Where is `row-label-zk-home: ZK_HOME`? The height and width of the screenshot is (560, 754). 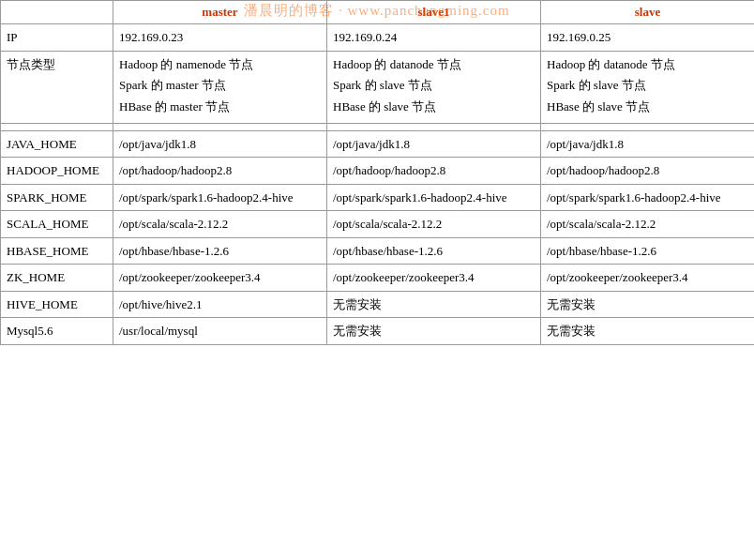 row-label-zk-home: ZK_HOME is located at coordinates (57, 278).